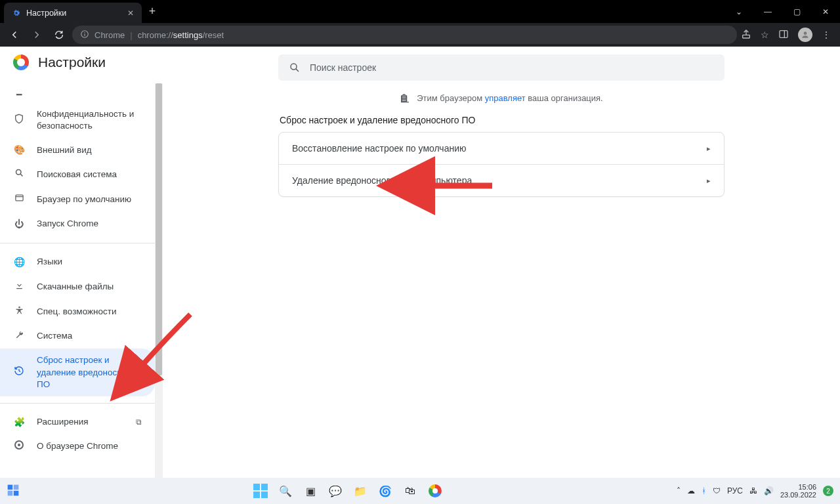 The width and height of the screenshot is (840, 504). What do you see at coordinates (19, 423) in the screenshot?
I see `puzzle-icon: 🧩` at bounding box center [19, 423].